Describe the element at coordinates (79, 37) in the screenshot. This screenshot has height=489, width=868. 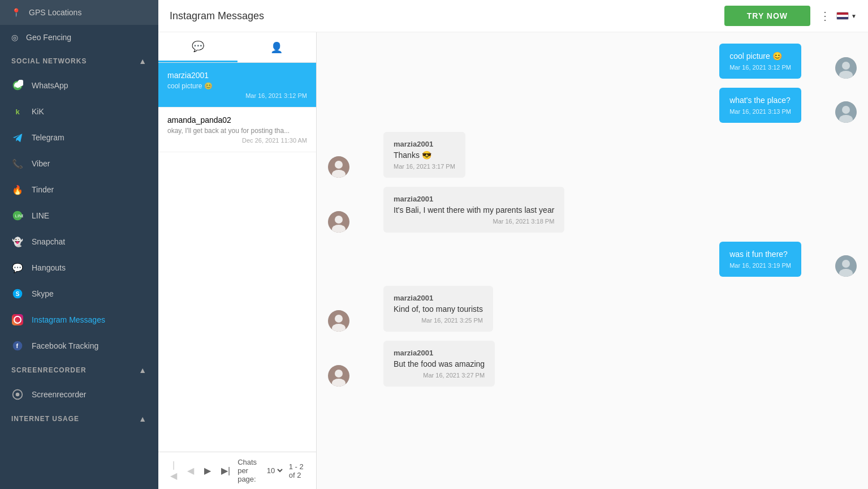
I see `sidebar-item-geo-fencing: ◎ Geo Fencing` at that location.